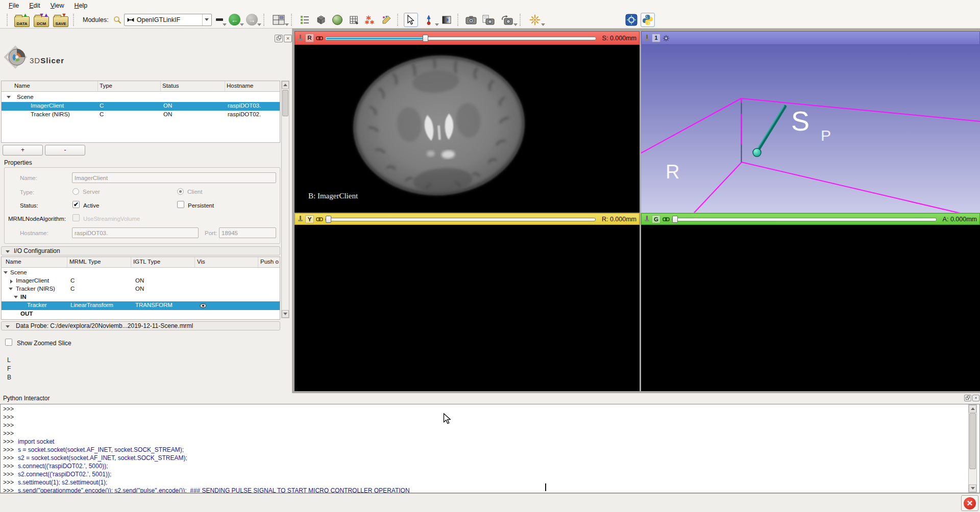  I want to click on io-row-imagerclient: ImagerClient C ON, so click(141, 281).